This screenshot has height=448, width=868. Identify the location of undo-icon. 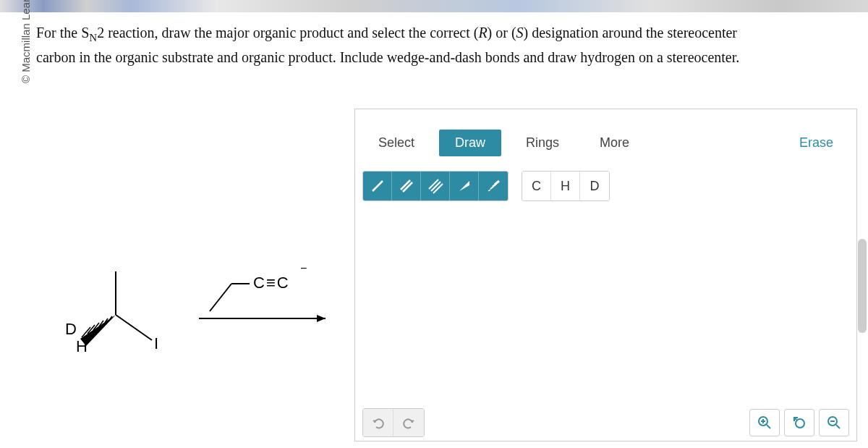
(378, 423).